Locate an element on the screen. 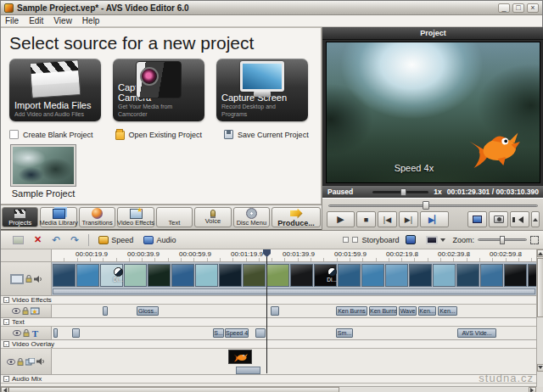  effect-clip: Wave is located at coordinates (407, 311).